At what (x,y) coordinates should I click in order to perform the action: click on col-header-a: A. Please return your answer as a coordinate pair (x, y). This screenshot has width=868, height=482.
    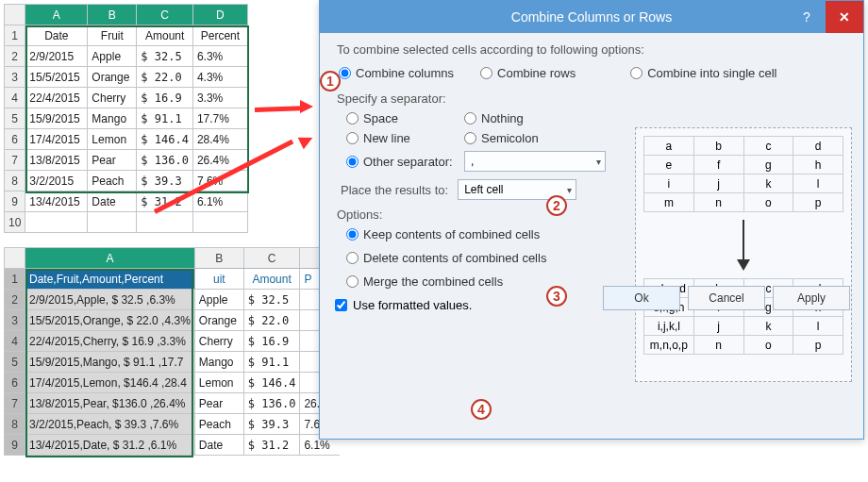
    Looking at the image, I should click on (110, 258).